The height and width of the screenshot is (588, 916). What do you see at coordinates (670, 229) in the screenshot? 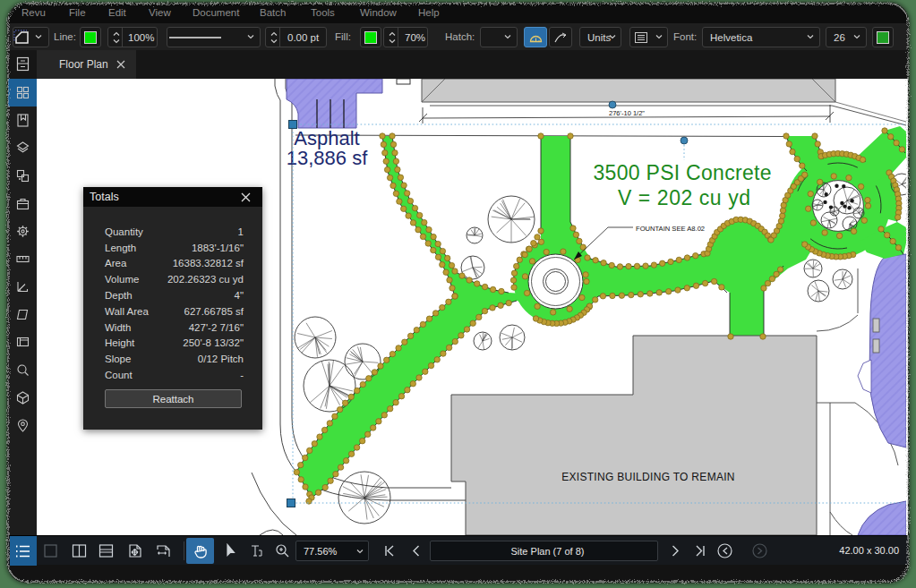
I see `svg-text: FOUNTAIN SEE A8.02` at bounding box center [670, 229].